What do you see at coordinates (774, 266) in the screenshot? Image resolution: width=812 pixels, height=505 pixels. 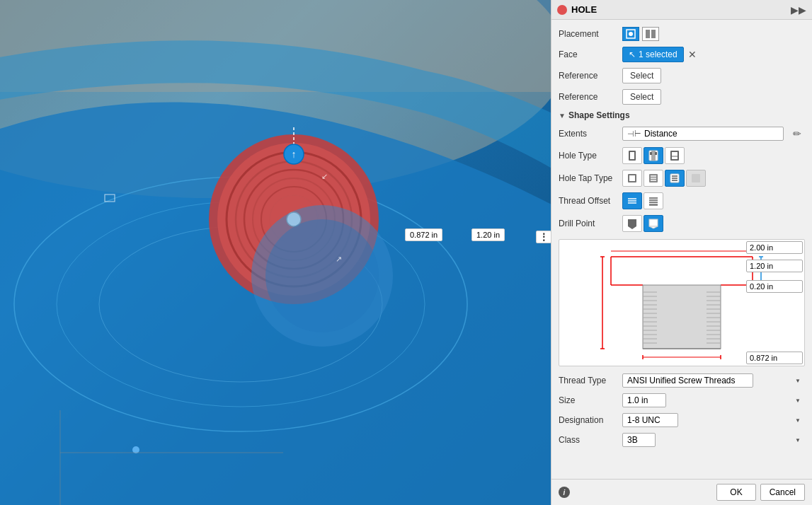 I see `dim2-input` at bounding box center [774, 266].